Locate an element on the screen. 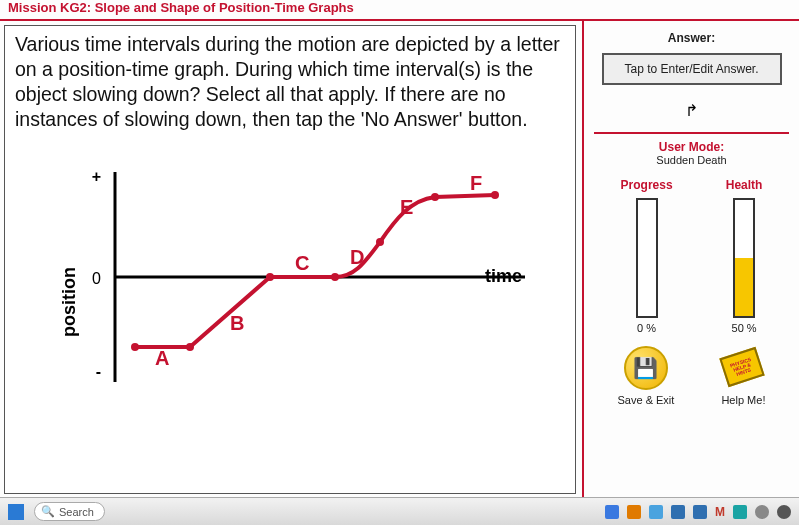  user-mode-label: User Mode: is located at coordinates (692, 147).